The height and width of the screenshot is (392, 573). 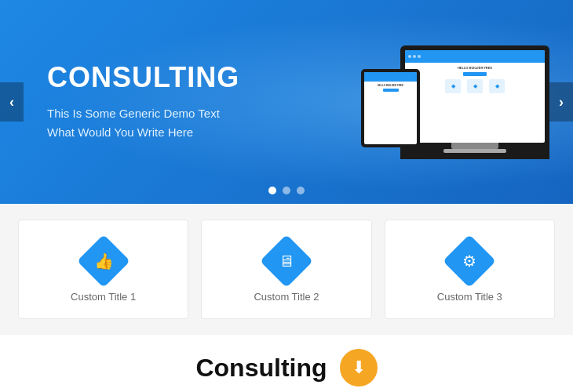 What do you see at coordinates (469, 296) in the screenshot?
I see `card-title-3: Custom Title 3` at bounding box center [469, 296].